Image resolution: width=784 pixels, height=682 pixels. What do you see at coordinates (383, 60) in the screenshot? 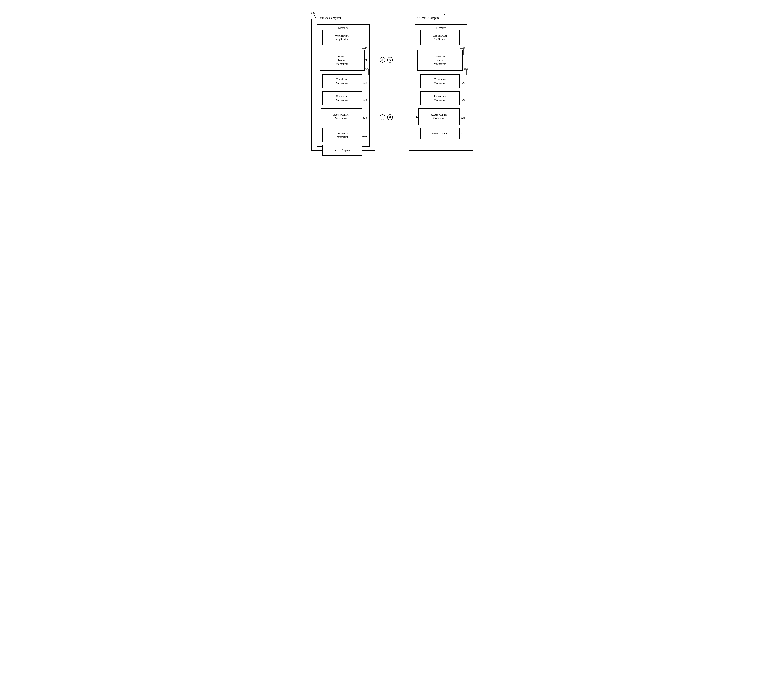
I see `circle-a-left: A` at bounding box center [383, 60].